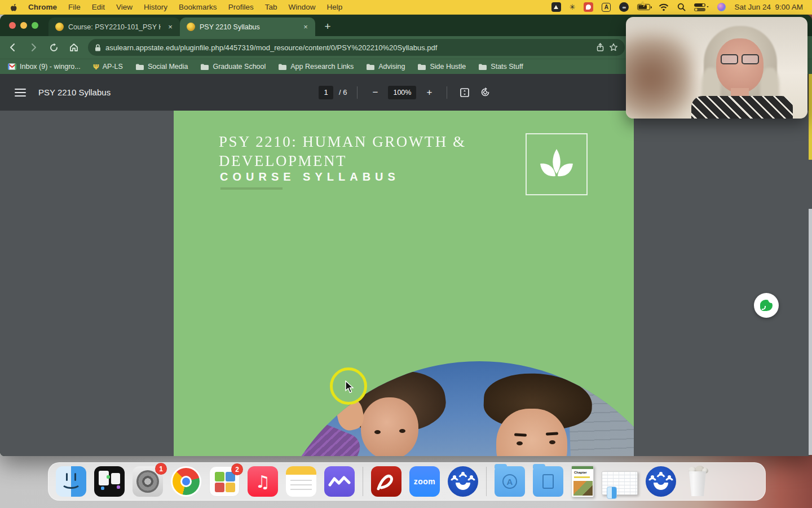 This screenshot has width=812, height=508. Describe the element at coordinates (198, 7) in the screenshot. I see `menu-bookmarks: Bookmarks` at that location.